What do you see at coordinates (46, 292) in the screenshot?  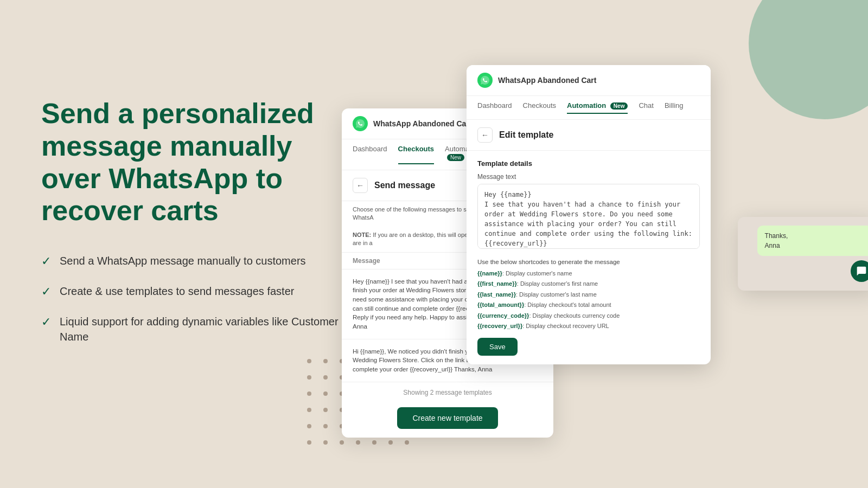 I see `checkmark-icon-2: ✓` at bounding box center [46, 292].